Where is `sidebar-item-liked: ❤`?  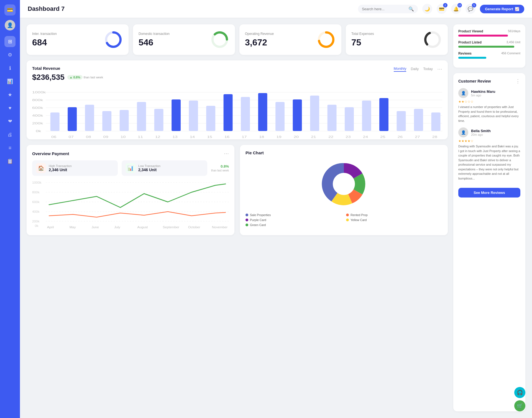
sidebar-item-liked: ❤ is located at coordinates (10, 121).